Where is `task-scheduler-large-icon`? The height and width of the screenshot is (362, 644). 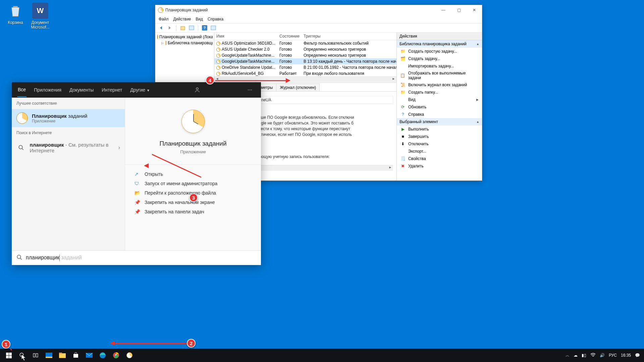
task-scheduler-large-icon is located at coordinates (193, 121).